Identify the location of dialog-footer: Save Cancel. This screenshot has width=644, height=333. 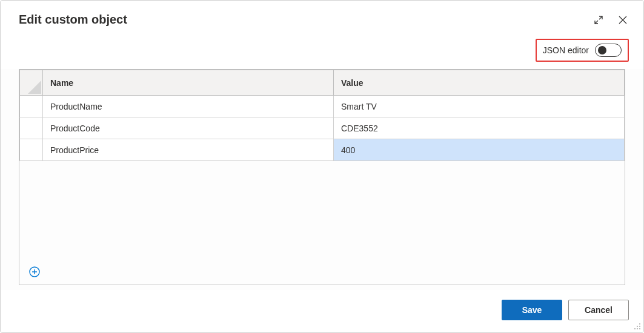
(322, 311).